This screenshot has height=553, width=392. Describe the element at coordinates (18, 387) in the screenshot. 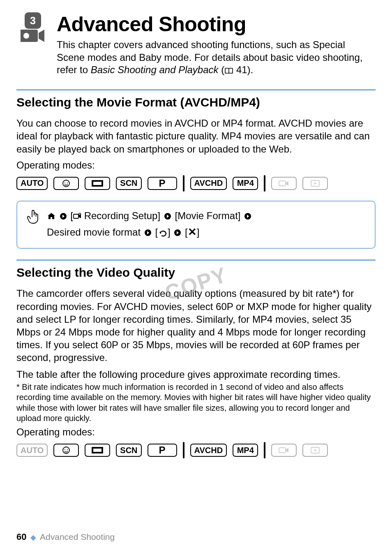

I see `footnote-mark: *` at that location.